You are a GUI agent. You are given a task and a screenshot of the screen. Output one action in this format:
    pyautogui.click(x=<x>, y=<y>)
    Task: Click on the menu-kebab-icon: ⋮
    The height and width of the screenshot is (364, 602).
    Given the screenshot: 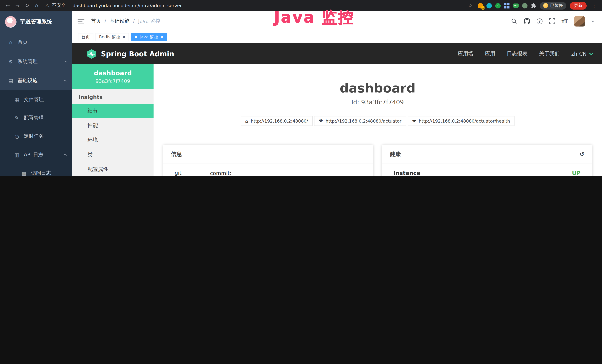 What is the action you would take?
    pyautogui.click(x=594, y=5)
    